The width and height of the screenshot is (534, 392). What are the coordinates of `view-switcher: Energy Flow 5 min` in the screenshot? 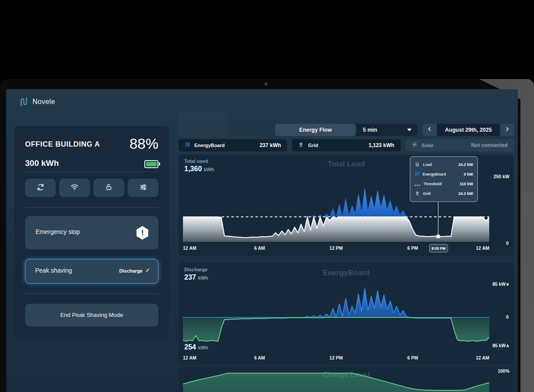 It's located at (346, 130).